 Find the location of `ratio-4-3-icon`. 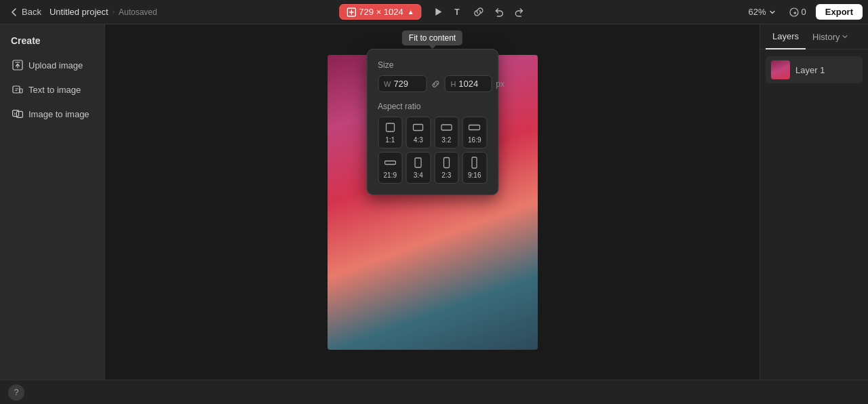

ratio-4-3-icon is located at coordinates (418, 127).